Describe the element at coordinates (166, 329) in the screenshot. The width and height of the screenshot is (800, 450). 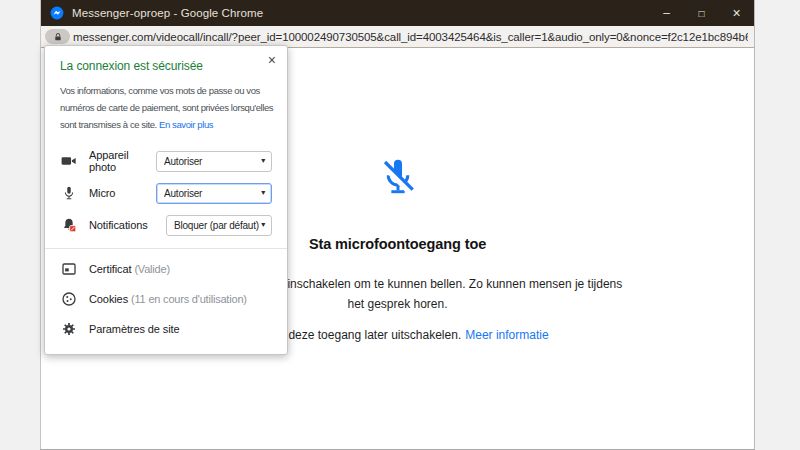
I see `site-settings-menu-item: Paramètres de site` at that location.